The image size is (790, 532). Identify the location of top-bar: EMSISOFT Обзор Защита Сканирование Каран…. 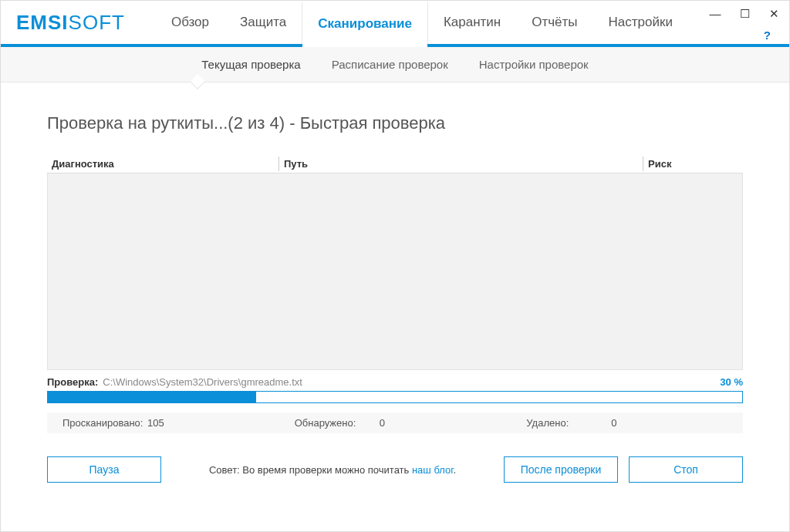
(395, 24).